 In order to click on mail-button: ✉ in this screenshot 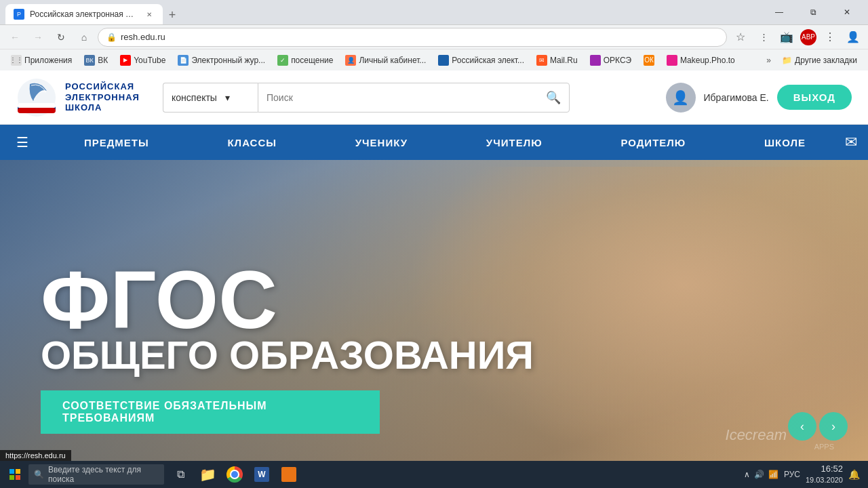, I will do `click(851, 142)`.